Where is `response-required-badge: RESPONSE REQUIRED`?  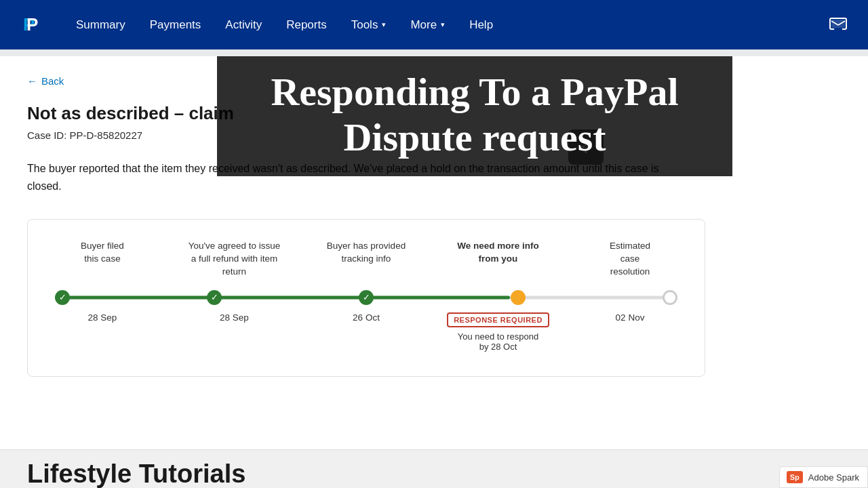 response-required-badge: RESPONSE REQUIRED is located at coordinates (498, 320).